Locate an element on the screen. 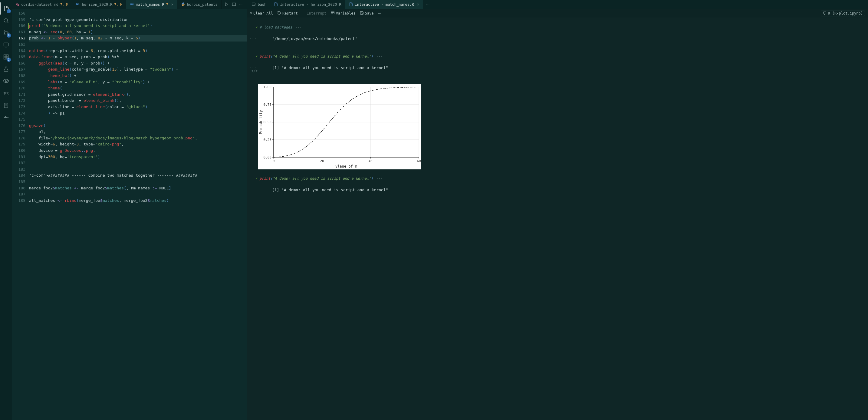 This screenshot has width=868, height=420. split-icon is located at coordinates (234, 5).